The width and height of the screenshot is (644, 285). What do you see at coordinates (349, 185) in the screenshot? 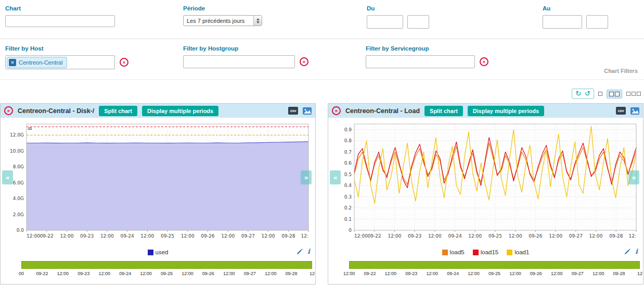
I see `svg-text: 0.4` at bounding box center [349, 185].